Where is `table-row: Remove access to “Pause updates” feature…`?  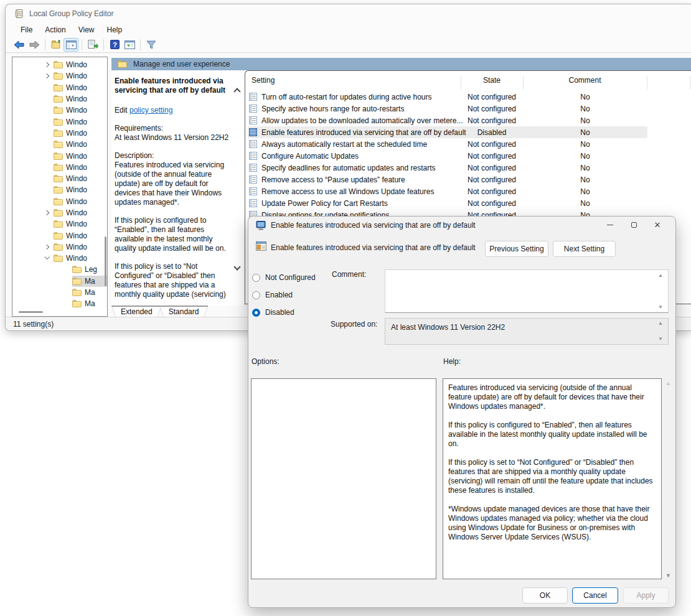 table-row: Remove access to “Pause updates” feature… is located at coordinates (448, 179).